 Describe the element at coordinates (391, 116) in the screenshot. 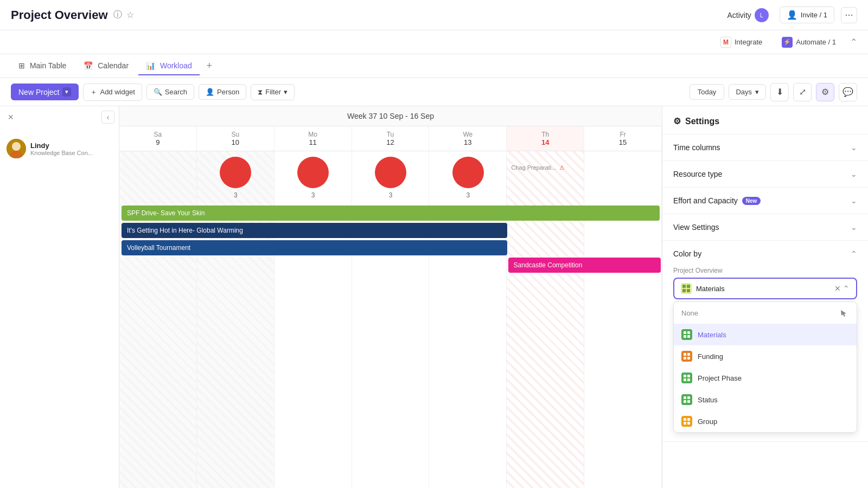

I see `week-header: Week 37 10 Sep - 16 Sep` at that location.